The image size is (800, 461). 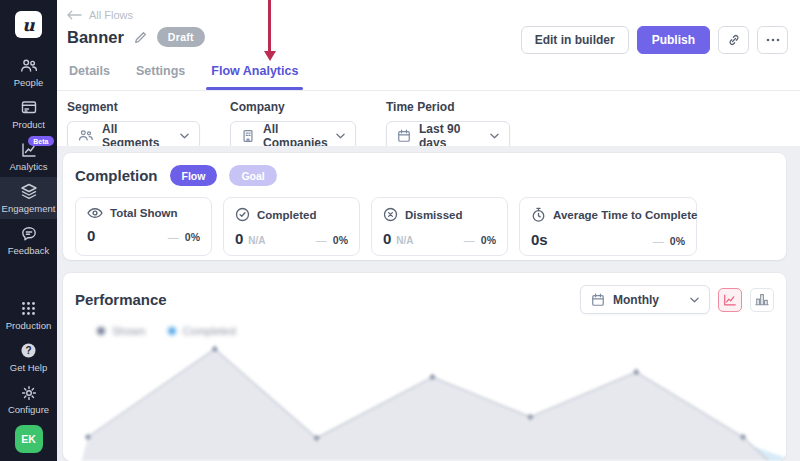 What do you see at coordinates (194, 176) in the screenshot?
I see `flow-toggle-pill: Flow` at bounding box center [194, 176].